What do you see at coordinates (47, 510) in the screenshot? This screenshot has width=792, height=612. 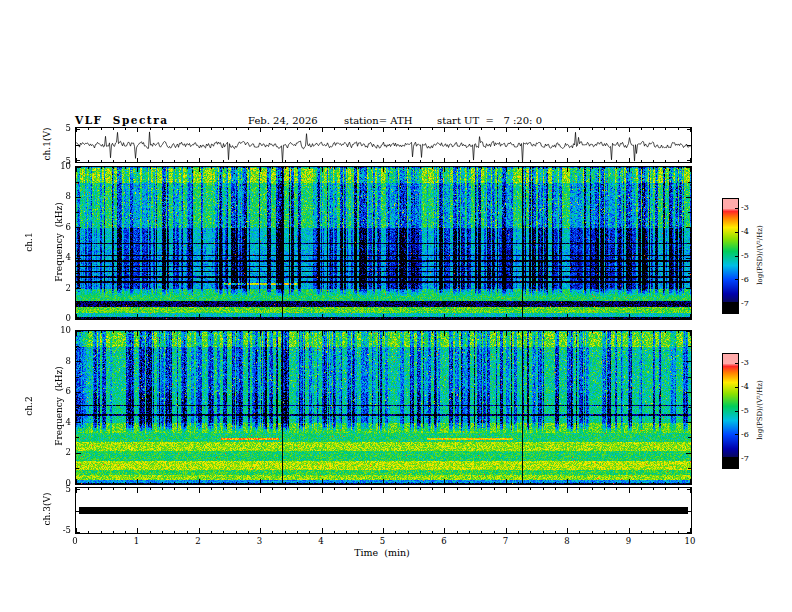 I see `ch3-wave-y-axis-label: ch.3(V)` at bounding box center [47, 510].